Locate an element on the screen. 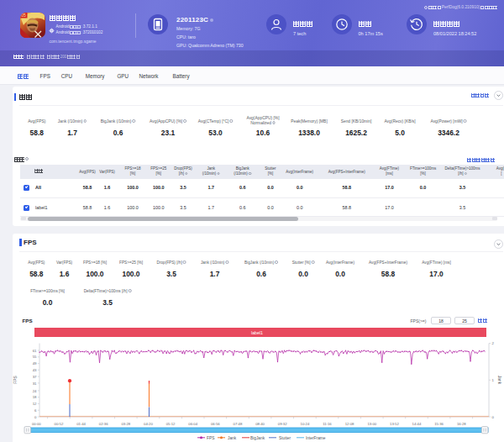 The width and height of the screenshot is (504, 442). svg-text: 09:32 is located at coordinates (282, 424).